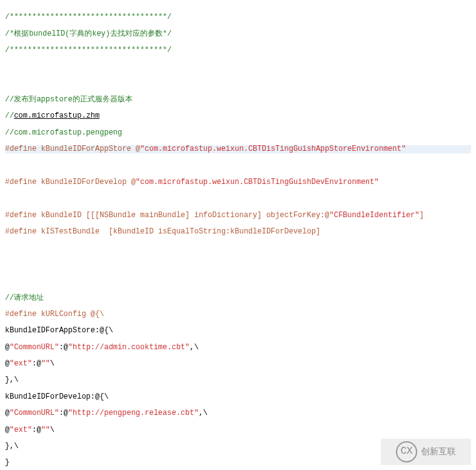 The width and height of the screenshot is (476, 470). I want to click on string: "com.microfastup.weixun.CBTDisTingGuishD…, so click(258, 182).